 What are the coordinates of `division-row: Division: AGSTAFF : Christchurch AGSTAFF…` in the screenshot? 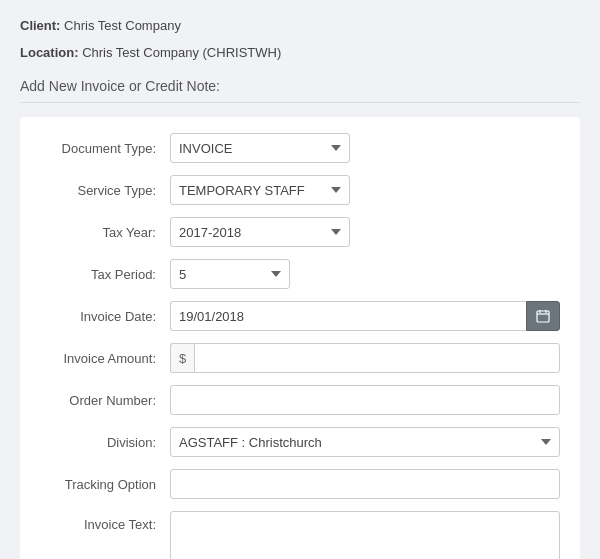 It's located at (300, 442).